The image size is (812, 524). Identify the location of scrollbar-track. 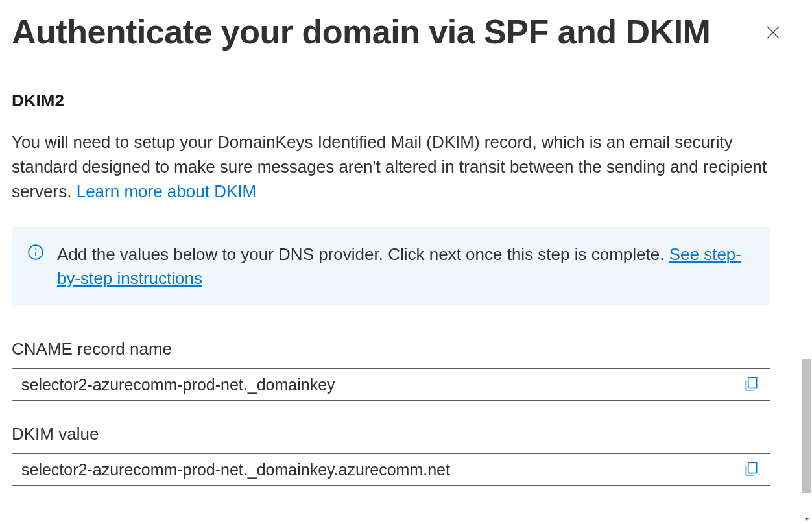
(807, 262).